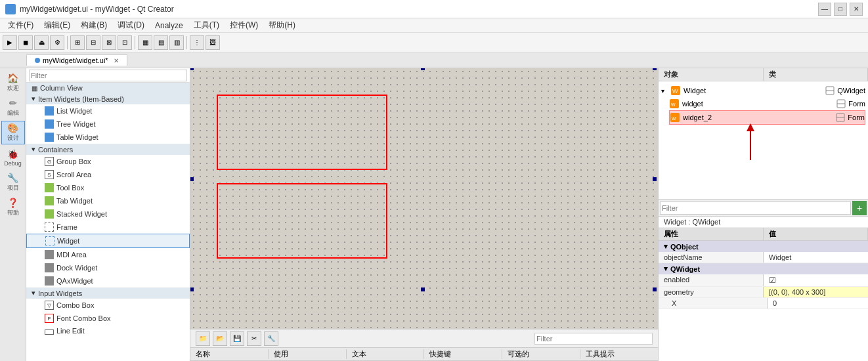  I want to click on toolbar-btn-10: ▤, so click(161, 43).